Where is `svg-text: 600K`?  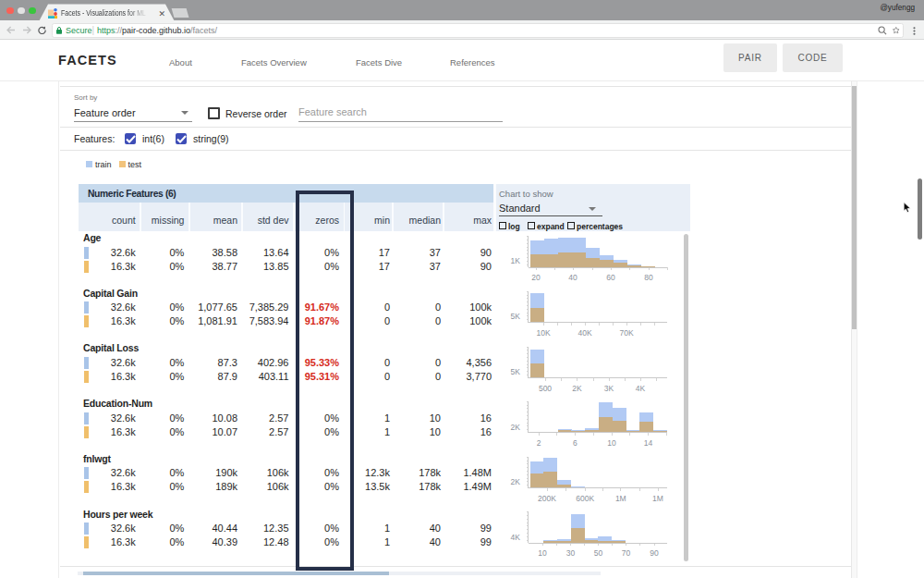 svg-text: 600K is located at coordinates (585, 498).